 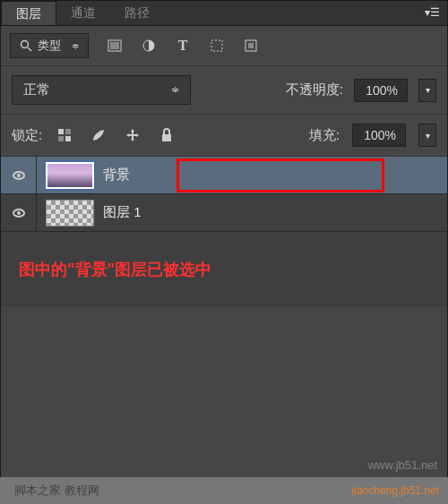 What do you see at coordinates (314, 90) in the screenshot?
I see `opacity-label: 不透明度:` at bounding box center [314, 90].